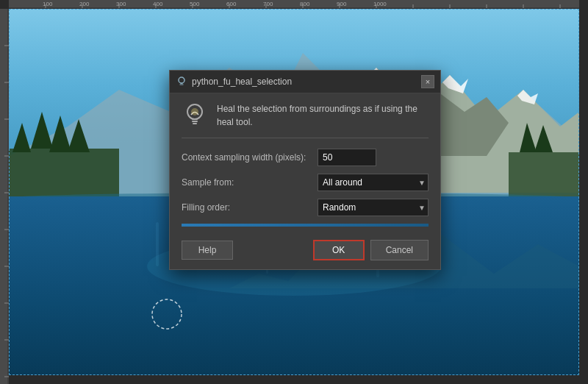 The image size is (588, 384). I want to click on svg-text: 100, so click(48, 4).